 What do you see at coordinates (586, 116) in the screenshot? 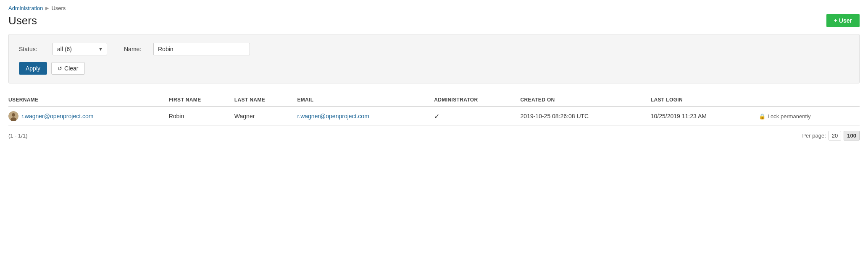
I see `cell-created-on: 2019-10-25 08:26:08 UTC` at bounding box center [586, 116].